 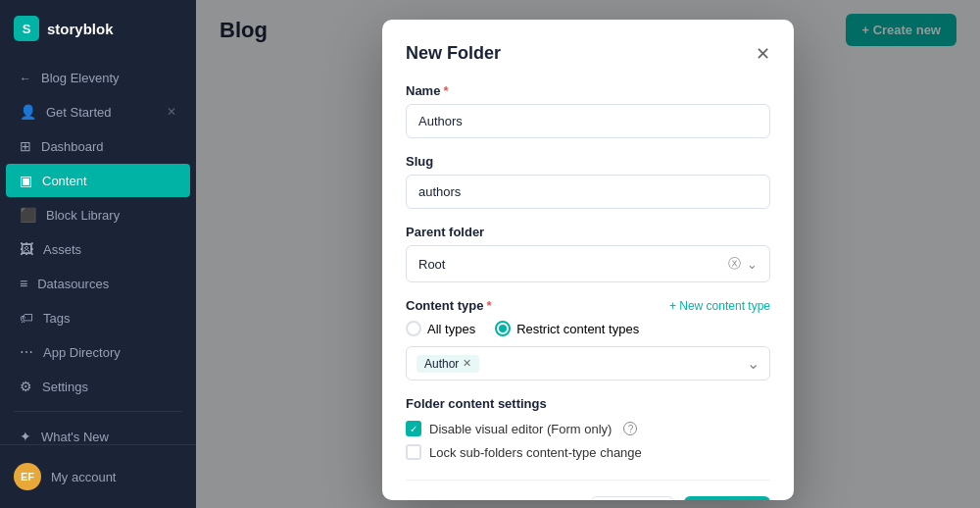 What do you see at coordinates (27, 112) in the screenshot?
I see `user-icon: 👤` at bounding box center [27, 112].